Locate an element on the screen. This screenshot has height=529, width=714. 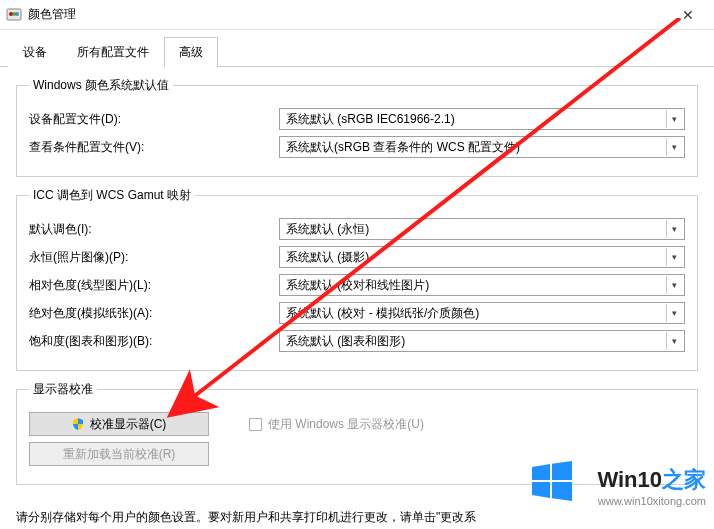
watermark-url: www.win10xitong.com is located at coordinates (652, 501).